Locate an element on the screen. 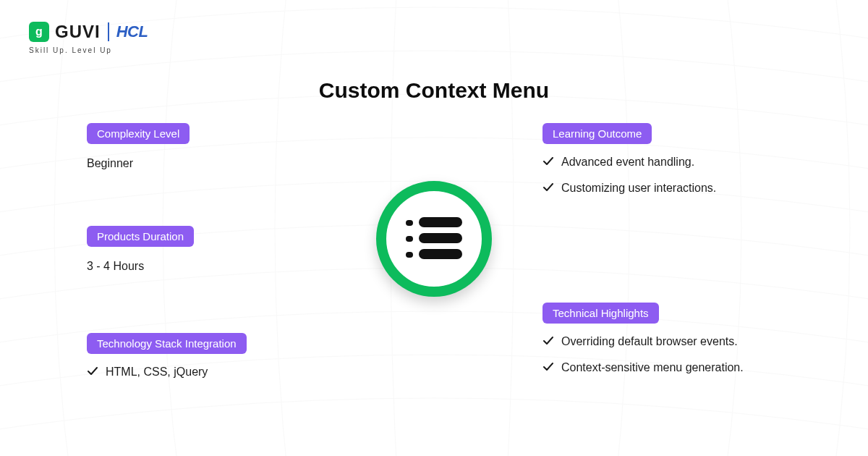 This screenshot has width=868, height=456. guvi-logo: g GUVI is located at coordinates (65, 32).